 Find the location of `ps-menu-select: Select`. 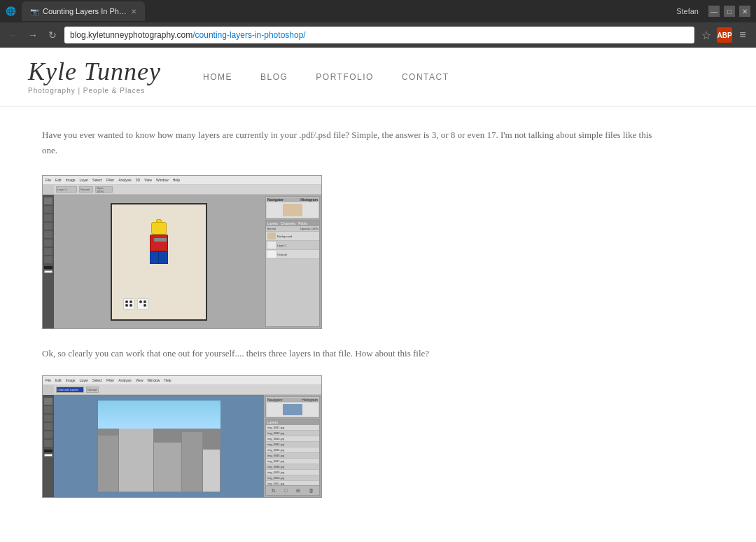

ps-menu-select: Select is located at coordinates (97, 180).